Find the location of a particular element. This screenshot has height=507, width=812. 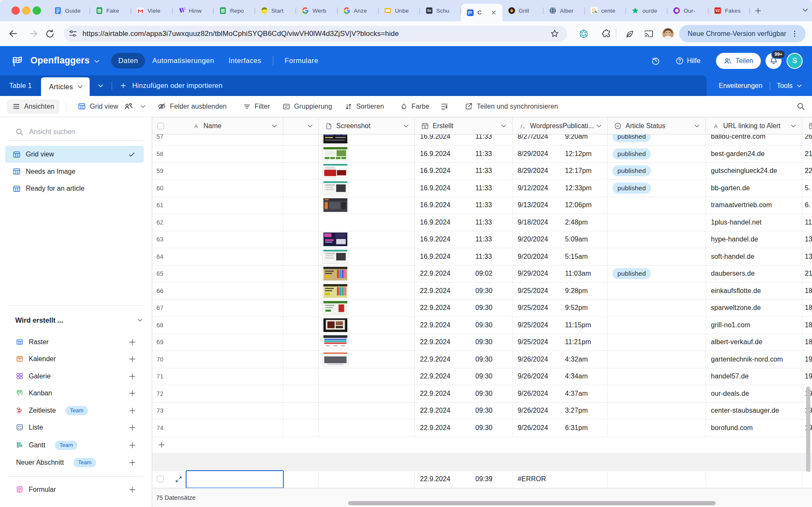

browser-tab: ourde is located at coordinates (647, 11).